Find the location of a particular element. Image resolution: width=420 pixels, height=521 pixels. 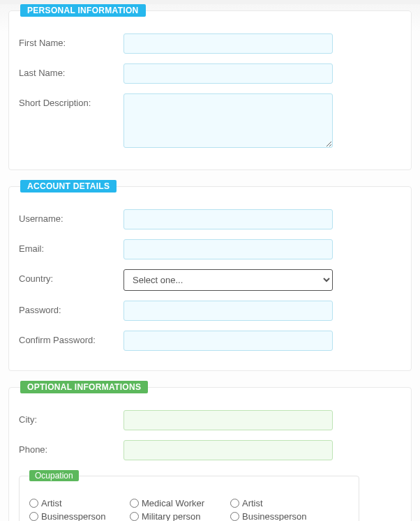

label-first-name: First Name: is located at coordinates (71, 40).